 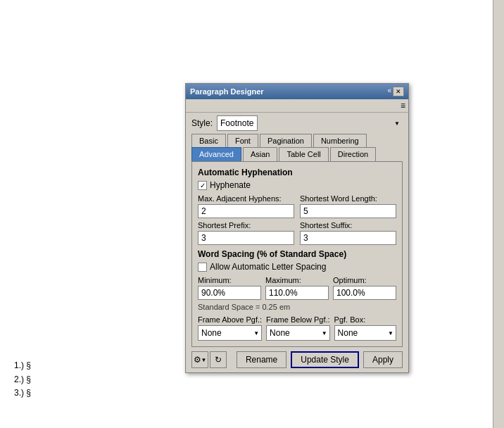 What do you see at coordinates (348, 211) in the screenshot?
I see `shortest-word-input` at bounding box center [348, 211].